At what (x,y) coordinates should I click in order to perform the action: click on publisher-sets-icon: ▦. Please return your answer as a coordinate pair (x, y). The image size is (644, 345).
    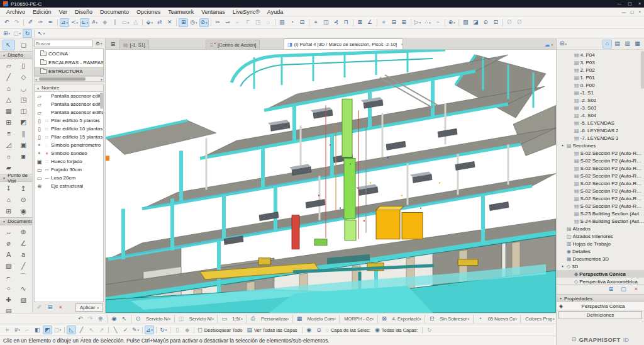
    Looking at the image, I should click on (638, 44).